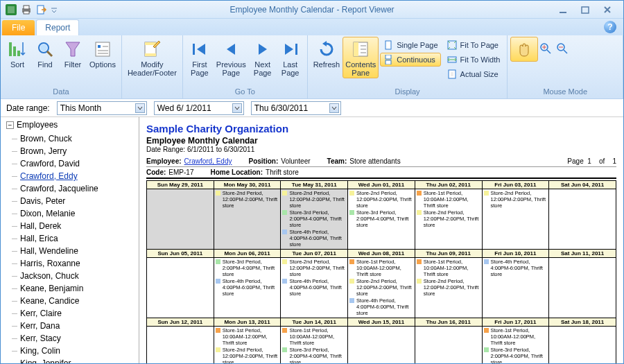 The image size is (624, 364). I want to click on close-button, so click(607, 10).